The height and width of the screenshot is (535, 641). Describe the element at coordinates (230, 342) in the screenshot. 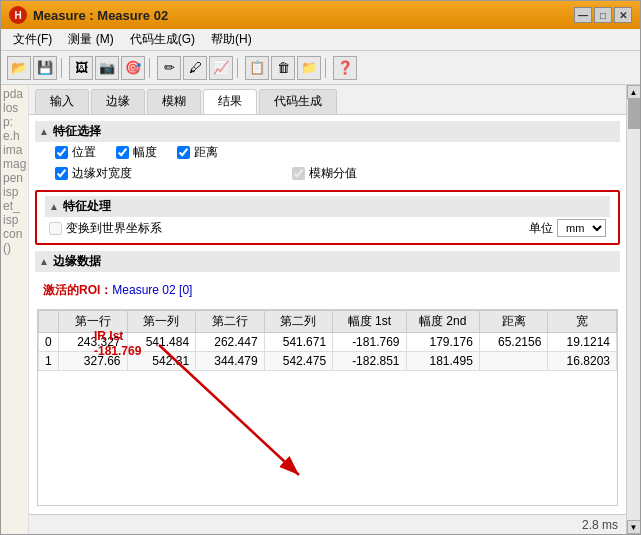

I see `td-row2-0: 262.447` at that location.